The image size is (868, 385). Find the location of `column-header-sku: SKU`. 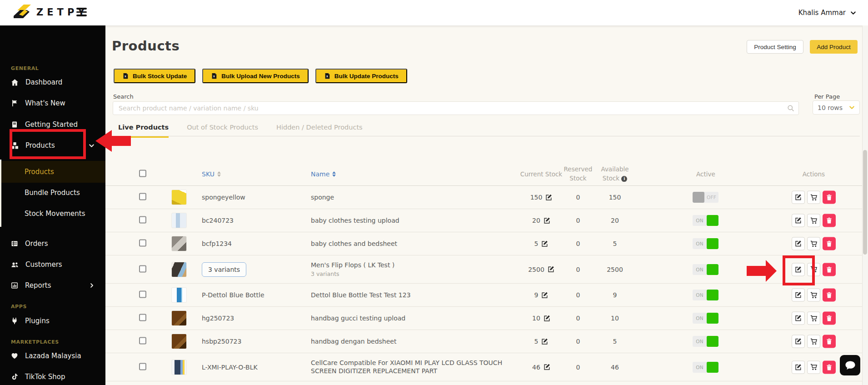

column-header-sku: SKU is located at coordinates (211, 174).